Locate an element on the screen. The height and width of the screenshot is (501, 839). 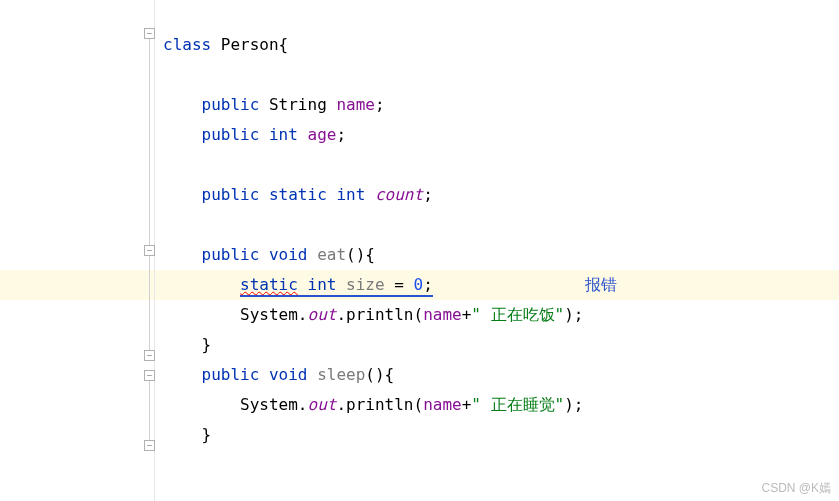
code-line-error: static int size = 0;报错 is located at coordinates (497, 285).